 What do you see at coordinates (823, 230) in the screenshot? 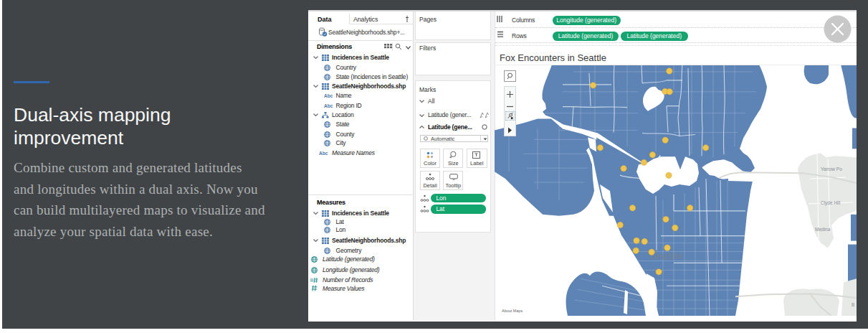
I see `svg-text: Medina` at bounding box center [823, 230].